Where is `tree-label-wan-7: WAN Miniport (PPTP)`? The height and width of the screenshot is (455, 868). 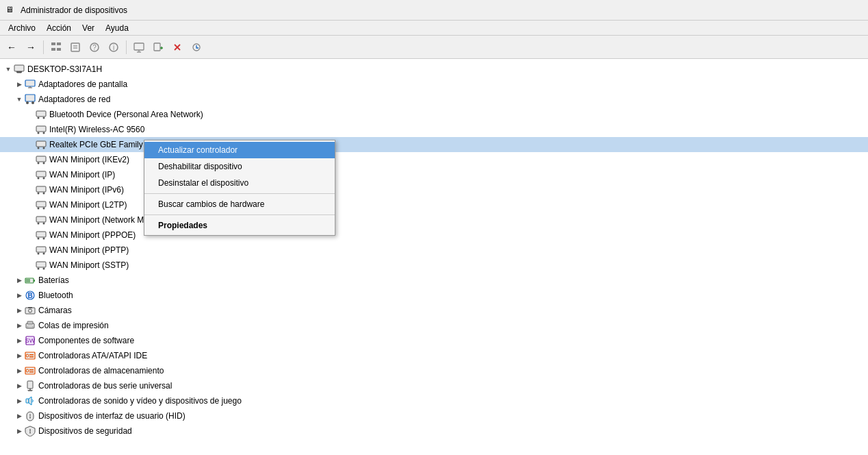
tree-label-wan-7: WAN Miniport (PPTP) is located at coordinates (89, 250).